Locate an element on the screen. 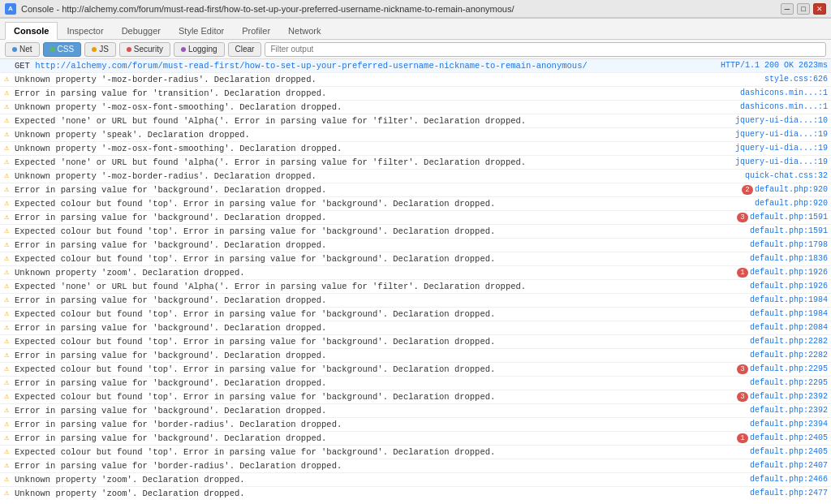  tab-console: Console is located at coordinates (31, 31).